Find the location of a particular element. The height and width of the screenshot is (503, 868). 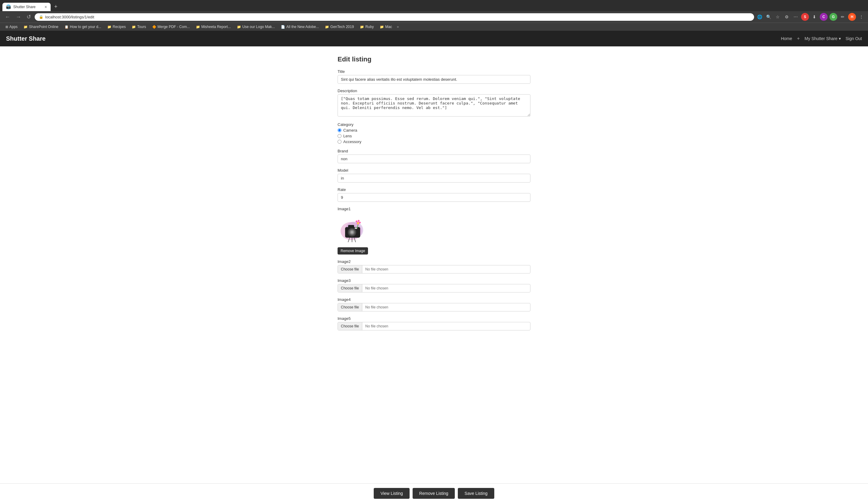

title-input is located at coordinates (434, 79).